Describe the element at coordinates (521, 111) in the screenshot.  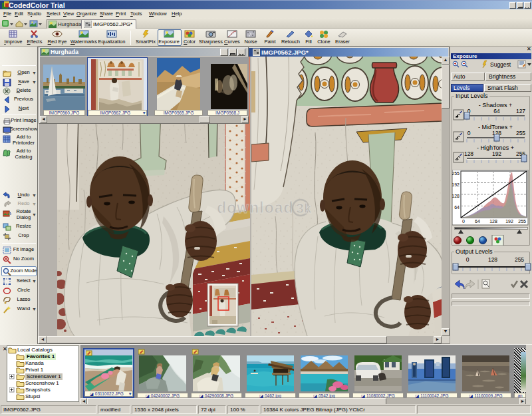
I see `svg-text: 127` at that location.